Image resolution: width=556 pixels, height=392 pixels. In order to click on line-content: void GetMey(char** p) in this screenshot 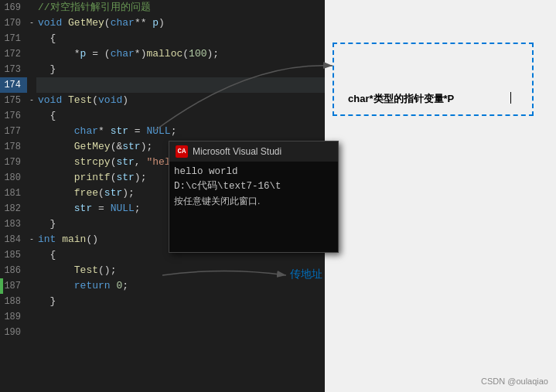, I will do `click(181, 23)`.